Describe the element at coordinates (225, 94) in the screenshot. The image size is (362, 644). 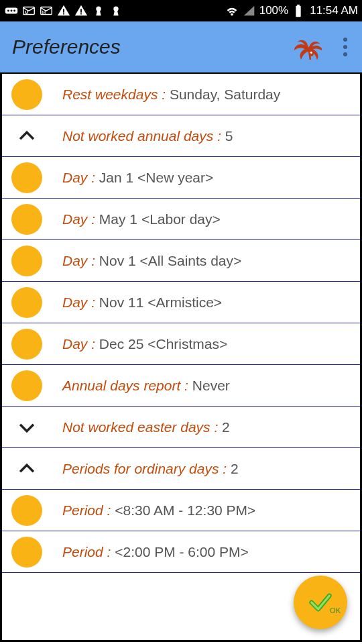
I see `row-value: Sunday, Saturday` at that location.